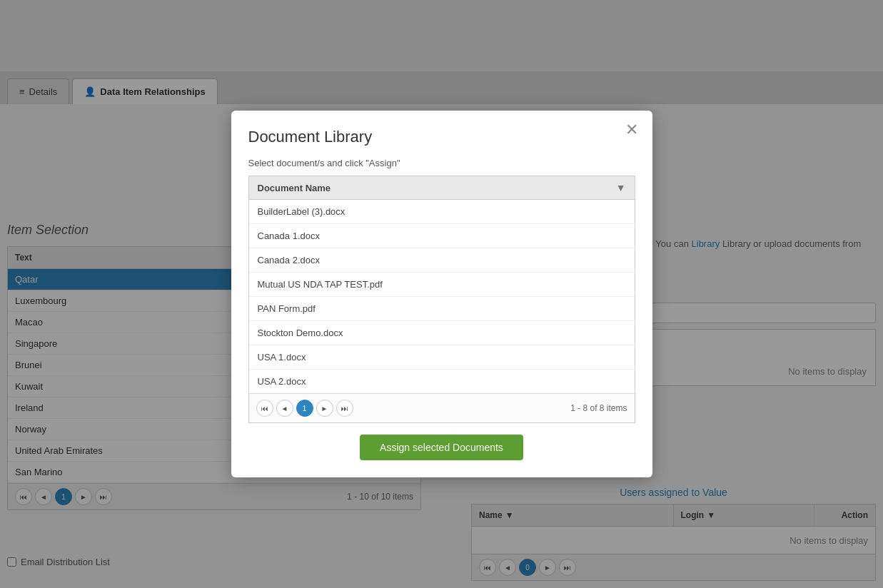  Describe the element at coordinates (442, 358) in the screenshot. I see `list-item: USA 1.docx` at that location.